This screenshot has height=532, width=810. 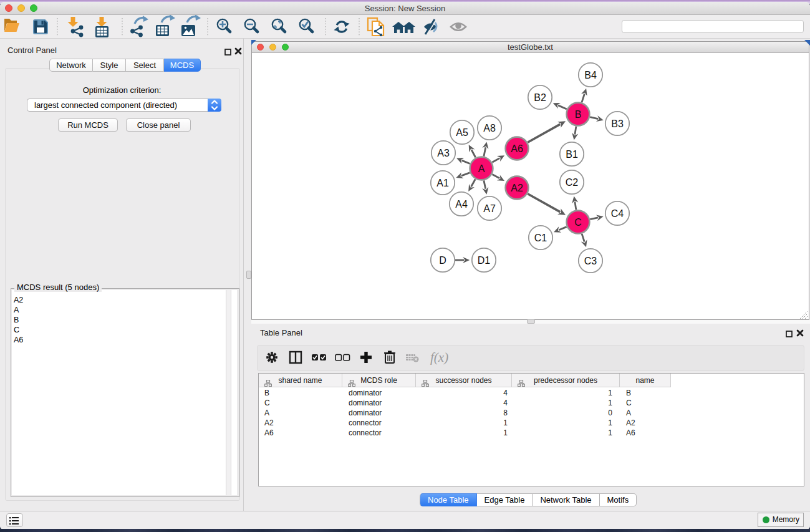 I want to click on svg-text: B2, so click(x=540, y=97).